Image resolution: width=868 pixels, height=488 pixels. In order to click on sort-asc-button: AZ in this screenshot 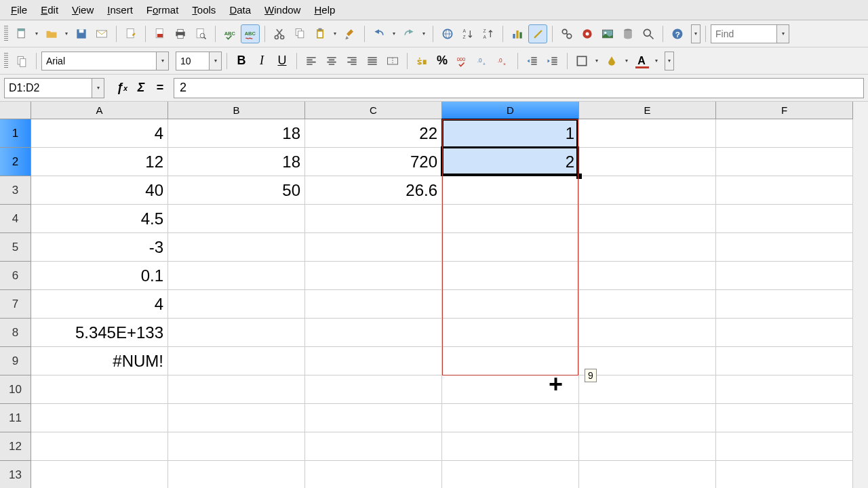, I will do `click(468, 34)`.